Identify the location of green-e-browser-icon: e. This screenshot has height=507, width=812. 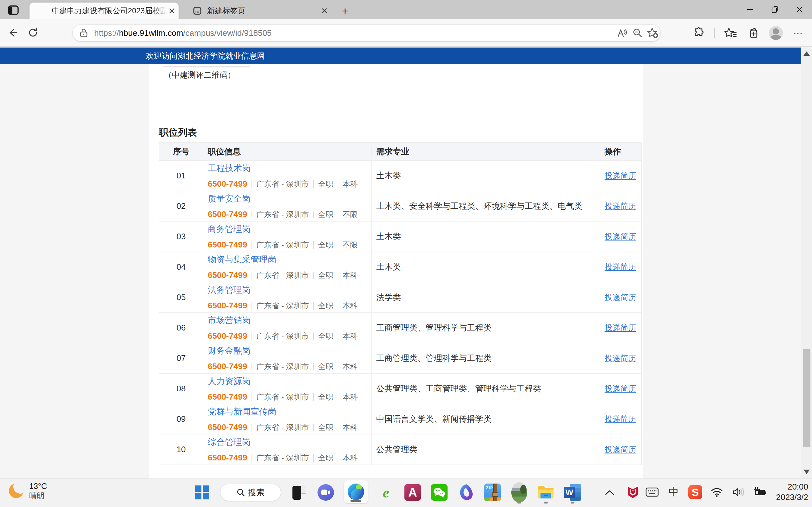
(386, 492).